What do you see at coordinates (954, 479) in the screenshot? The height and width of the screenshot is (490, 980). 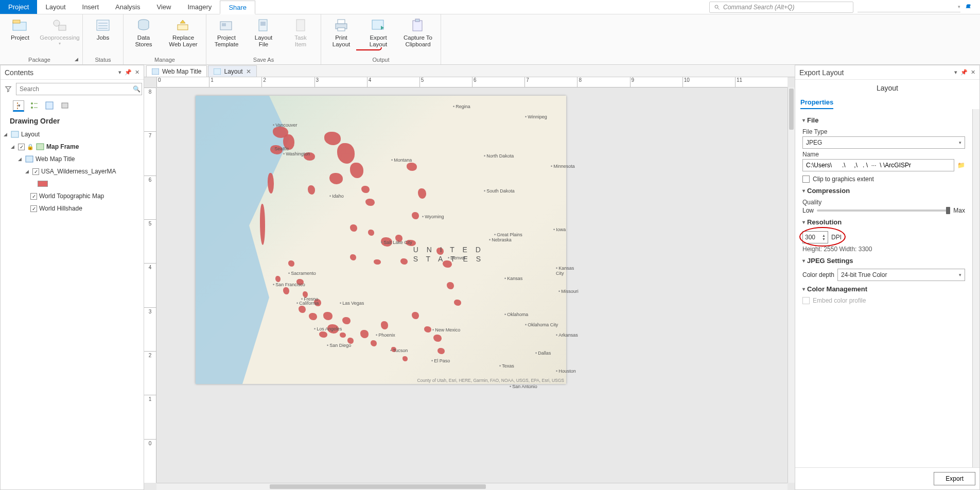 I see `export-button: Export` at bounding box center [954, 479].